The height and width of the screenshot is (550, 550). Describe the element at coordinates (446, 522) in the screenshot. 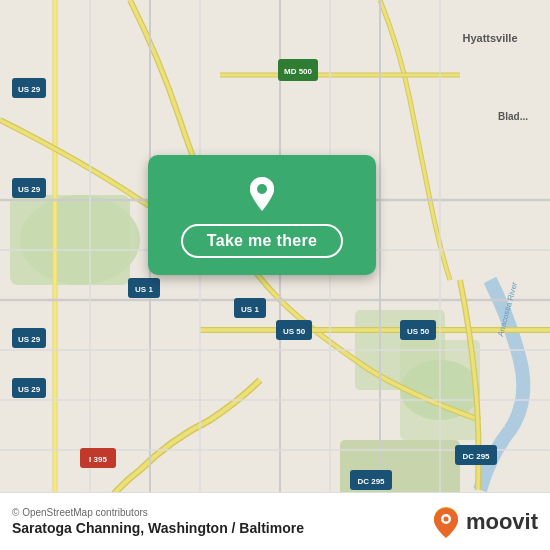

I see `moovit-pin-icon` at that location.